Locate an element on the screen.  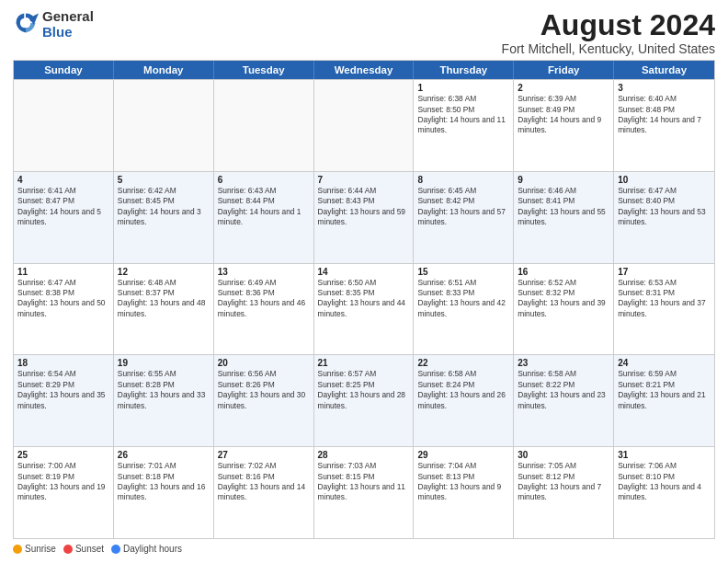
day-number: 23 is located at coordinates (563, 362).